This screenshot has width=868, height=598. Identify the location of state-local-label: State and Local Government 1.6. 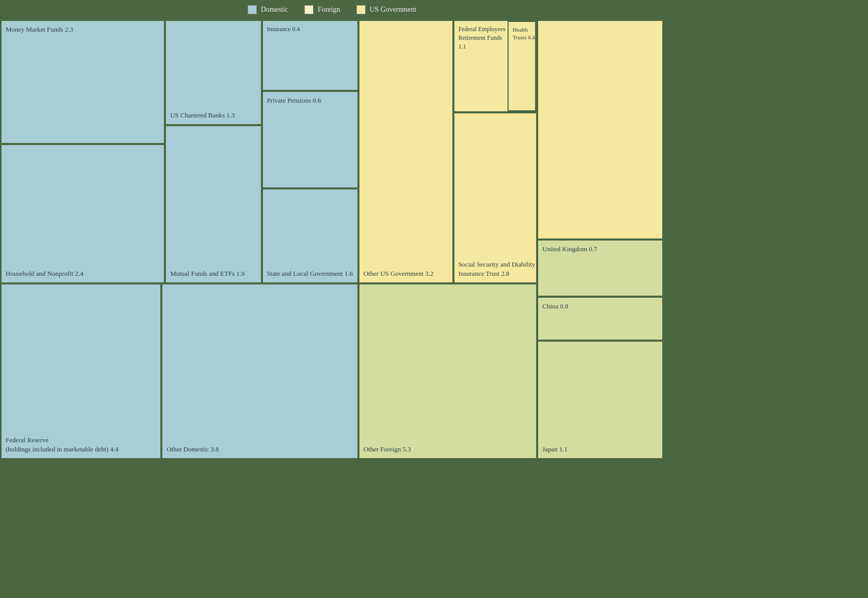
(310, 274).